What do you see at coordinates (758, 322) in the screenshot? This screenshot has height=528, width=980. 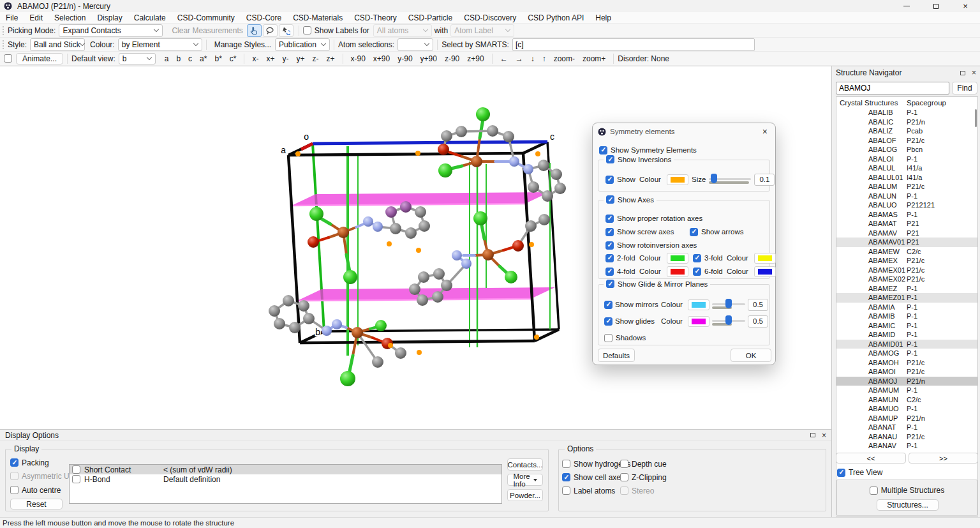 I see `glide-opacity-value: 0.5` at bounding box center [758, 322].